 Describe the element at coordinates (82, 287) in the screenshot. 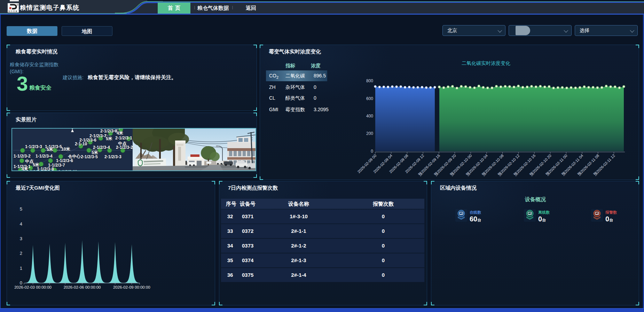

I see `svg-text: 2026-02-06 00:00:00` at that location.